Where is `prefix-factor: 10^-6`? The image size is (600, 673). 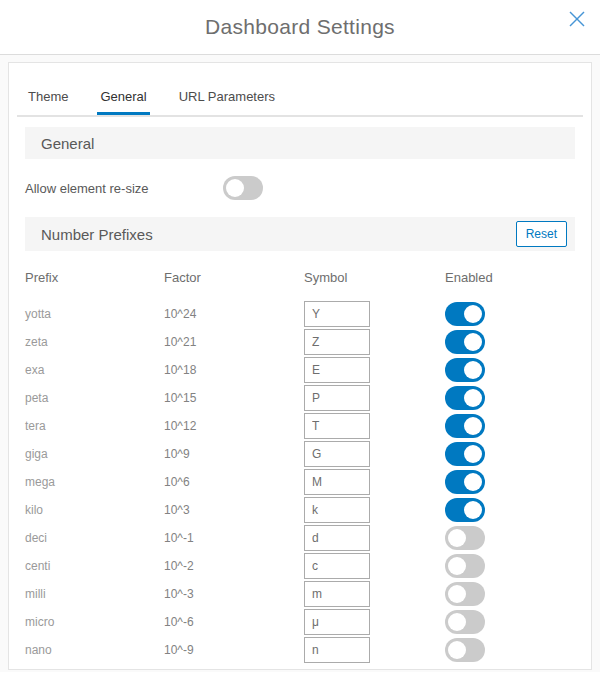
prefix-factor: 10^-6 is located at coordinates (234, 622).